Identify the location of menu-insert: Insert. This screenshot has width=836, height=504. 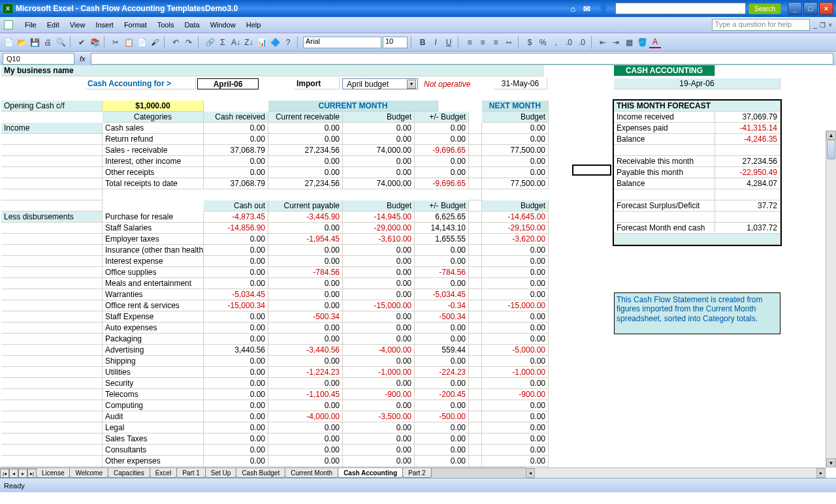
(104, 25).